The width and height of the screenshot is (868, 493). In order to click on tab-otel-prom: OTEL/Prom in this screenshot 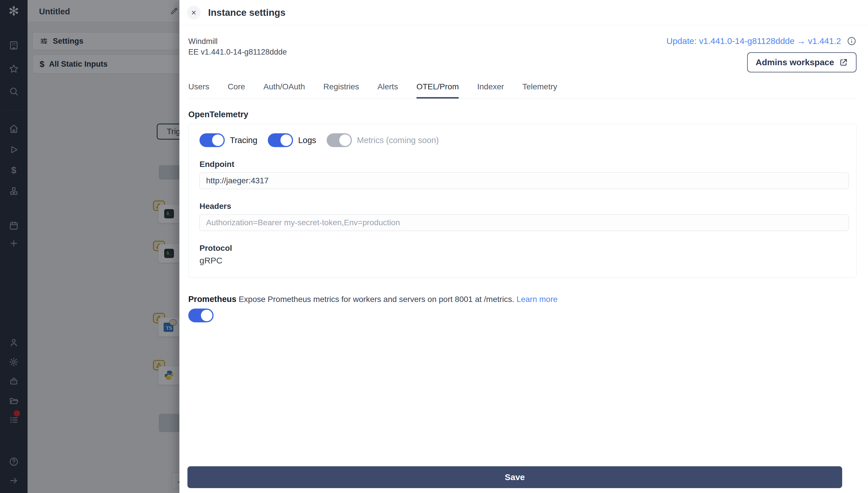, I will do `click(438, 90)`.